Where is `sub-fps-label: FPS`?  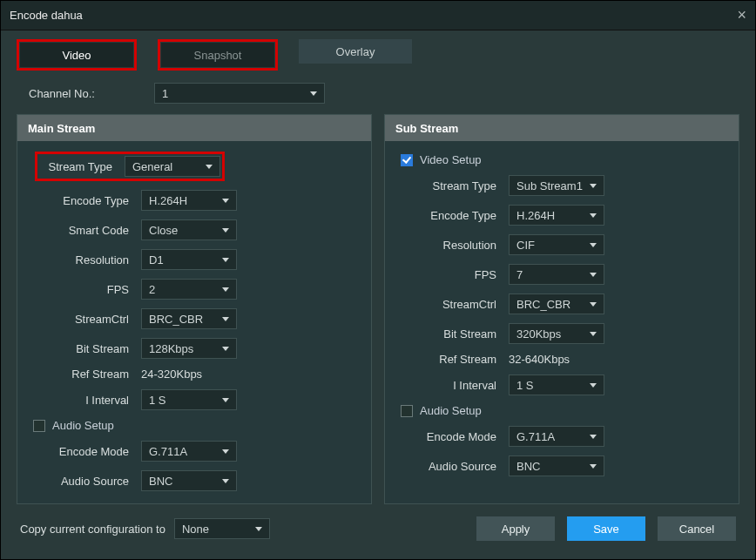
sub-fps-label: FPS is located at coordinates (457, 275).